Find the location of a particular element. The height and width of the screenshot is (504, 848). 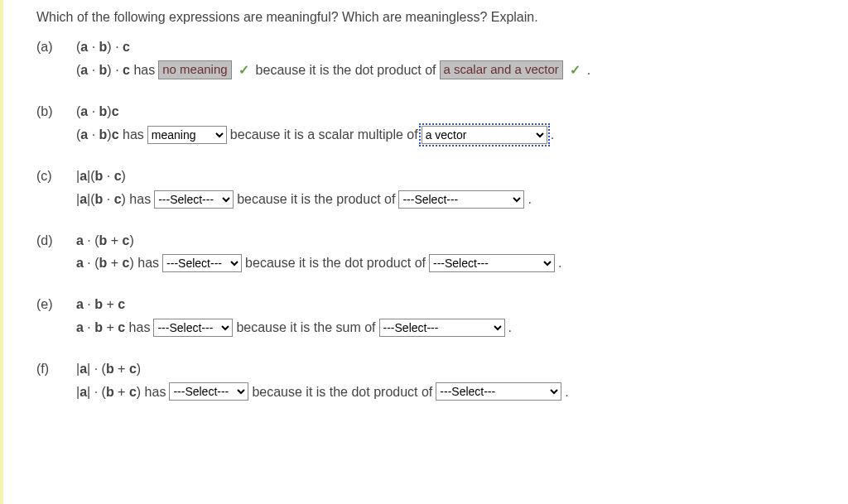

part-e: (e) a · b + c a · b + c has ---Select---… is located at coordinates (432, 316).